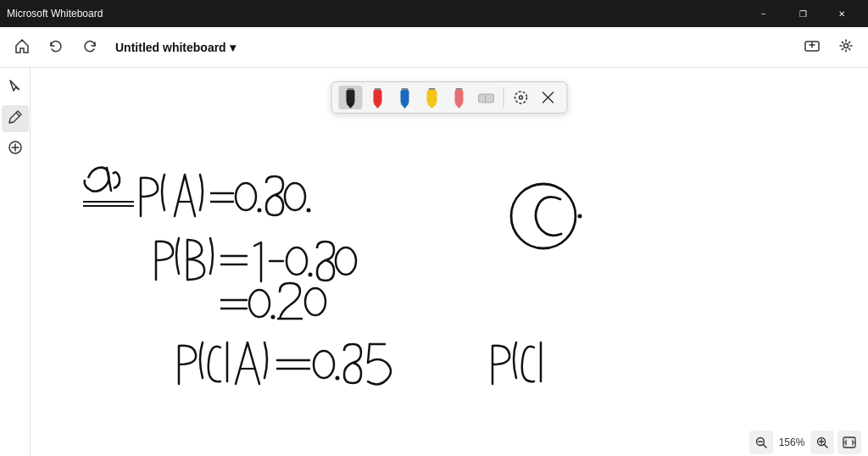 The height and width of the screenshot is (456, 868). Describe the element at coordinates (822, 442) in the screenshot. I see `zoom-in-button` at that location.